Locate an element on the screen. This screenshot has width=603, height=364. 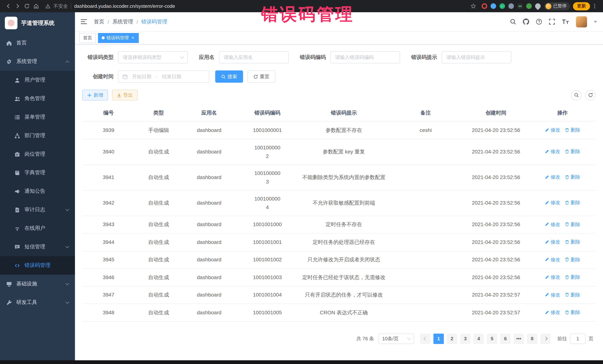
sidebar-toggle-icon is located at coordinates (84, 22).